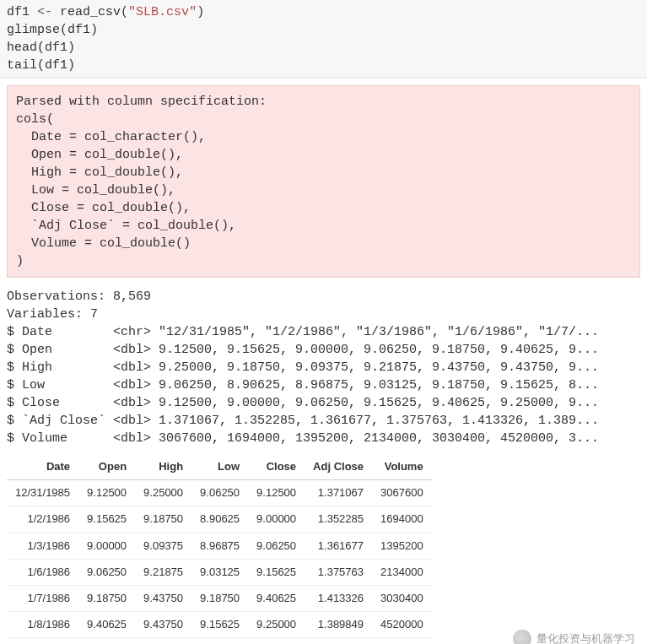 The height and width of the screenshot is (644, 647). I want to click on table-cell: 1395200, so click(402, 545).